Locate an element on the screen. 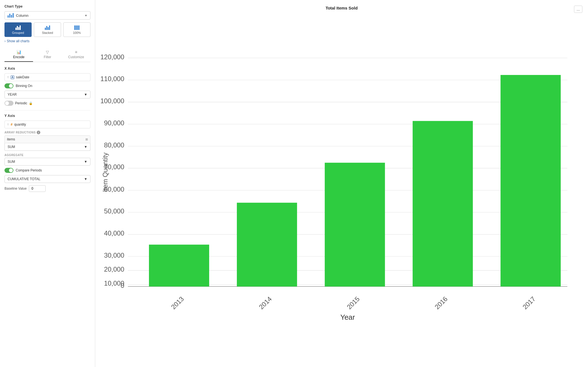  svg-text: 2016 is located at coordinates (441, 303).